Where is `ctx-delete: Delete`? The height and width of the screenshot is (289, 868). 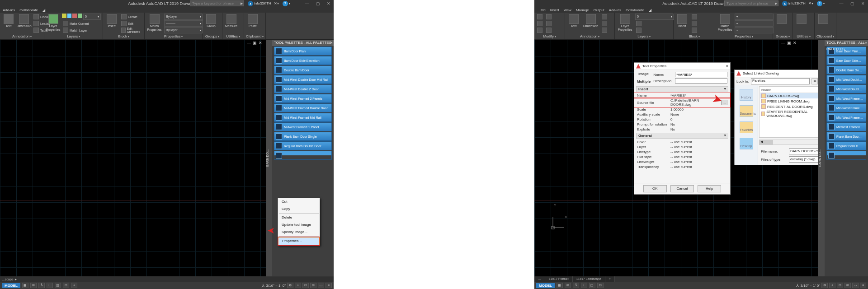
ctx-delete: Delete is located at coordinates (299, 218).